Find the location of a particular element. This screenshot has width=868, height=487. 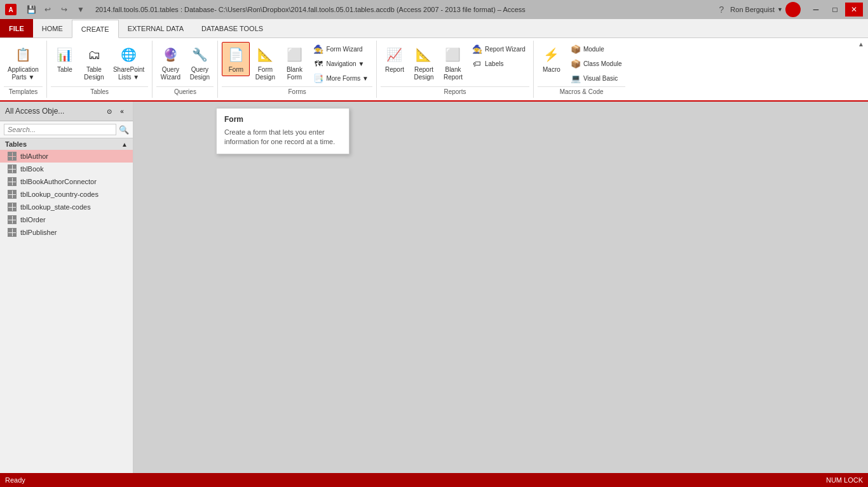

sidebar-items: tblAuthor tblBook tblBookAuthorConnector is located at coordinates (66, 319).